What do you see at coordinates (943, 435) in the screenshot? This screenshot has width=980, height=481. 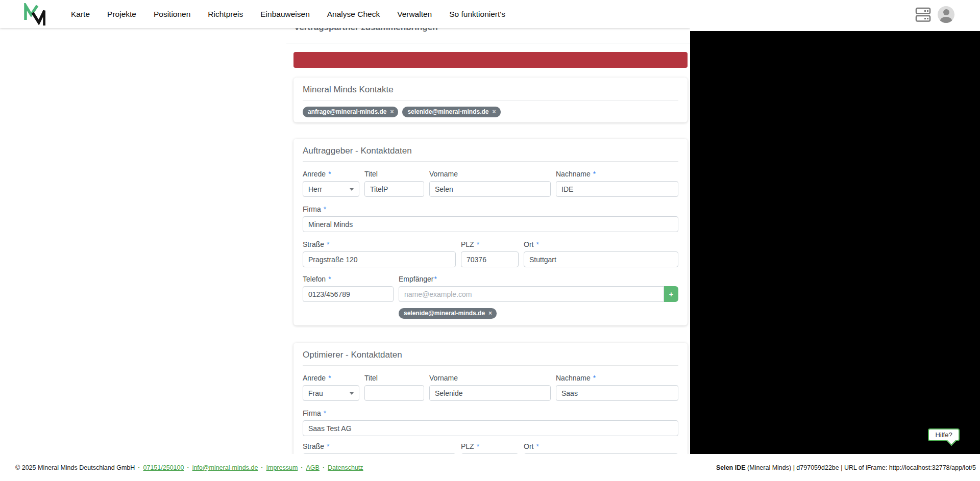 I see `help-label: Hilfe?` at bounding box center [943, 435].